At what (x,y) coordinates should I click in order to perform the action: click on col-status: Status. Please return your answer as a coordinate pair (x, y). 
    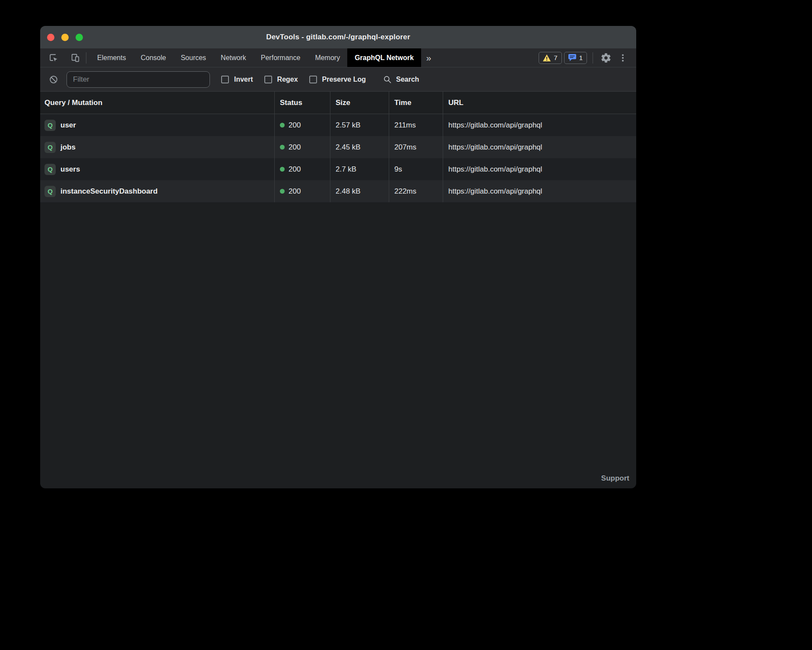
    Looking at the image, I should click on (302, 103).